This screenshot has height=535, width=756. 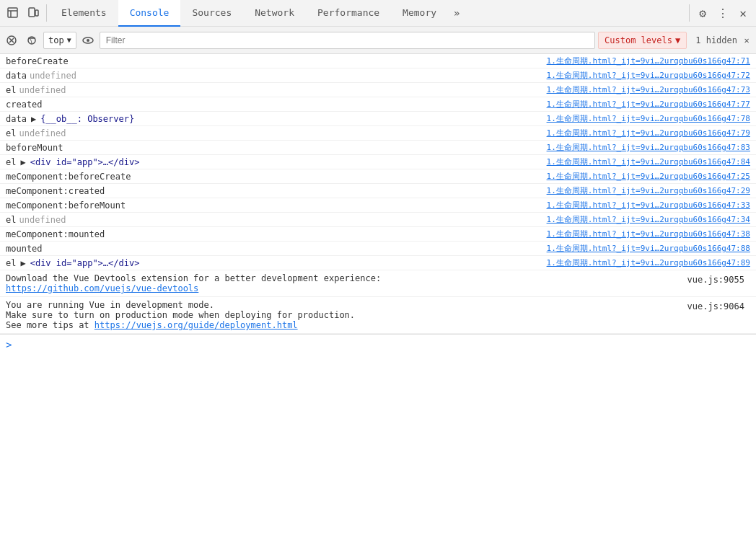 I want to click on inspect-icon, so click(x=13, y=13).